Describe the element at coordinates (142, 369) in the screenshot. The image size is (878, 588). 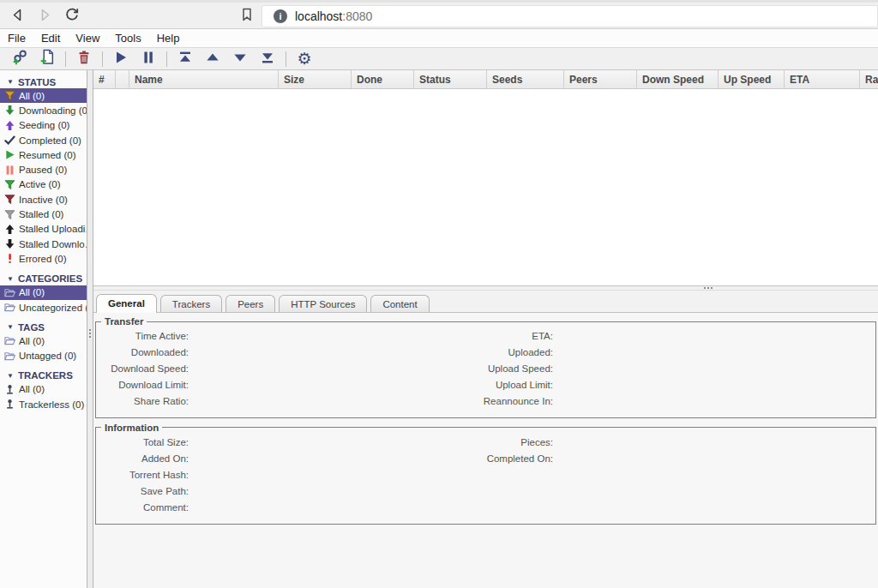
I see `label-download-speed: Download Speed:` at that location.